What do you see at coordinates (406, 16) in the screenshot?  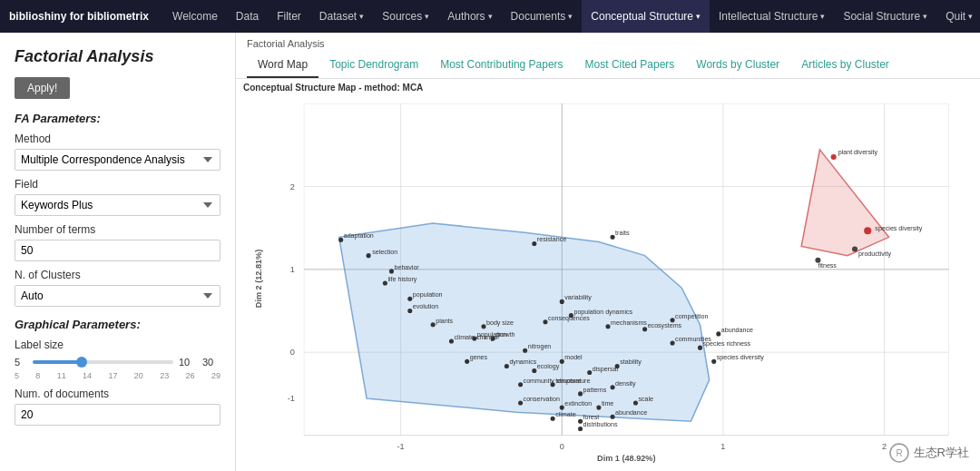 I see `nav-sources: Sources ▾` at bounding box center [406, 16].